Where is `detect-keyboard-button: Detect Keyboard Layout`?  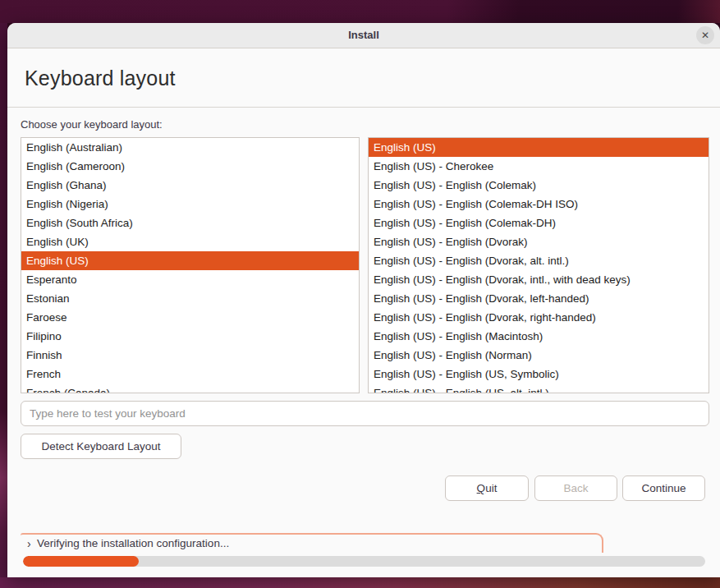
detect-keyboard-button: Detect Keyboard Layout is located at coordinates (101, 447).